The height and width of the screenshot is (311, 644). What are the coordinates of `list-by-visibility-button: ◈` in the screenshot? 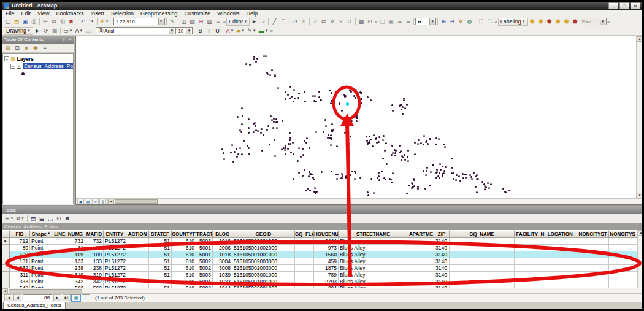 It's located at (26, 48).